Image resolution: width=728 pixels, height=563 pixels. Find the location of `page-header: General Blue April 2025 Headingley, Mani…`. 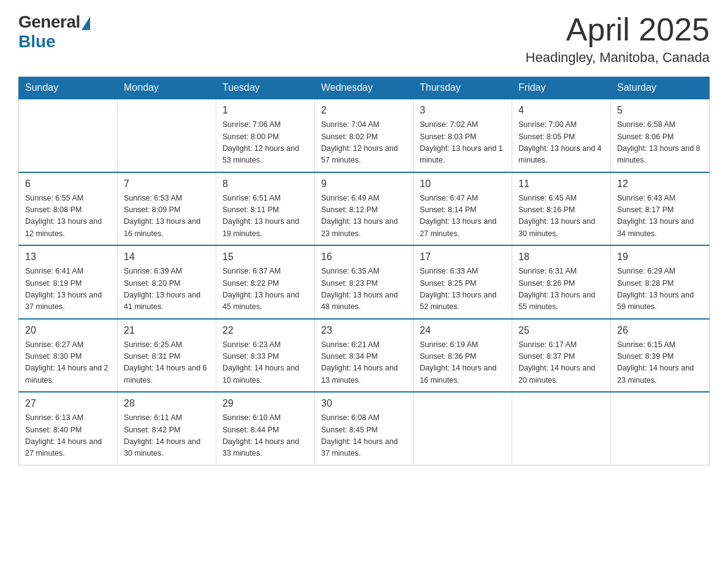

page-header: General Blue April 2025 Headingley, Mani… is located at coordinates (364, 39).